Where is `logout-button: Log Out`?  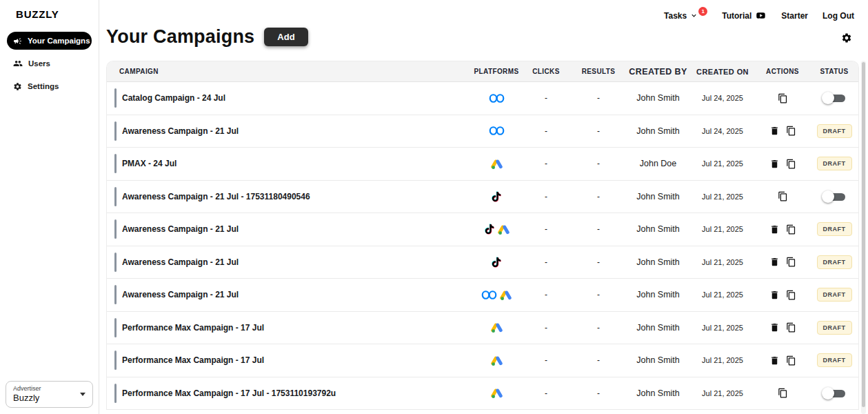 logout-button: Log Out is located at coordinates (838, 16).